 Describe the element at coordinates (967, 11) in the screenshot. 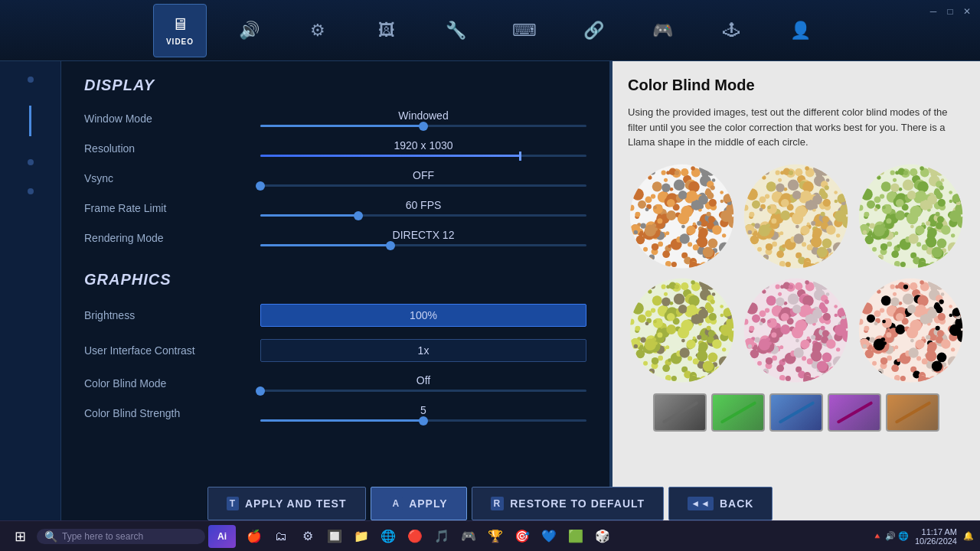

I see `close-button: ✕` at that location.